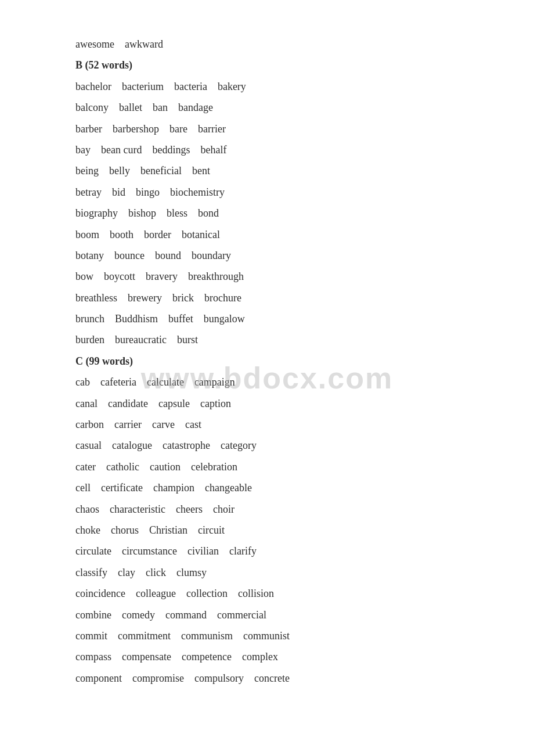 This screenshot has height=756, width=534. Describe the element at coordinates (156, 593) in the screenshot. I see `word-item: colleague` at that location.